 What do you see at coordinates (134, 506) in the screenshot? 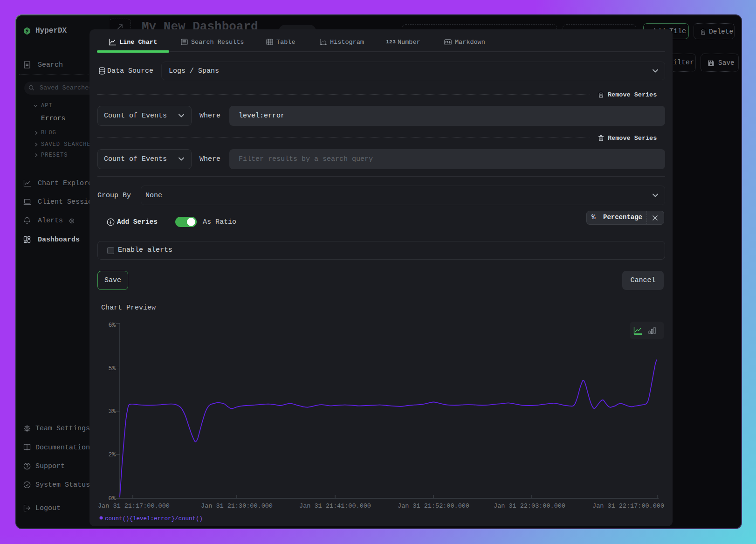
I see `svg-text: Jan 31 21:17:00.000` at bounding box center [134, 506].